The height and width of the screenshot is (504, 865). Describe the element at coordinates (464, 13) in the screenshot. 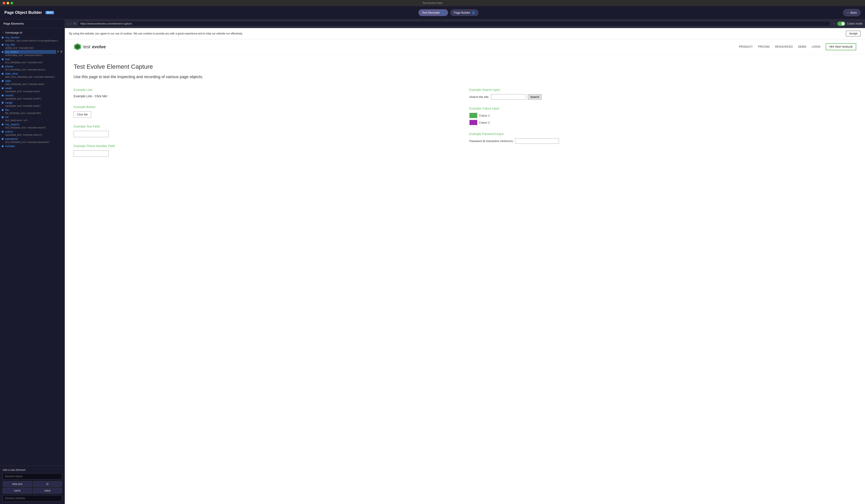

I see `page-builder-button: Page Builder 👤` at that location.